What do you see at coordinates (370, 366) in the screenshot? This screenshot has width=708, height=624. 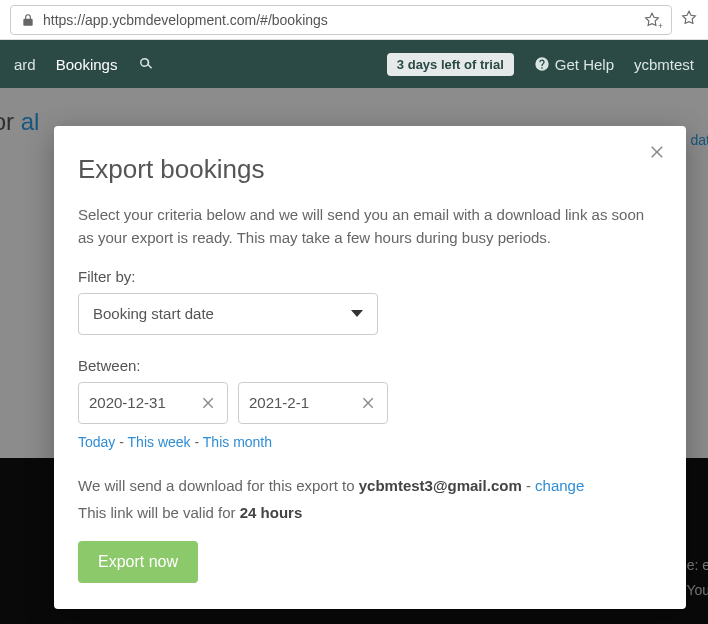 I see `between-label: Between:` at bounding box center [370, 366].